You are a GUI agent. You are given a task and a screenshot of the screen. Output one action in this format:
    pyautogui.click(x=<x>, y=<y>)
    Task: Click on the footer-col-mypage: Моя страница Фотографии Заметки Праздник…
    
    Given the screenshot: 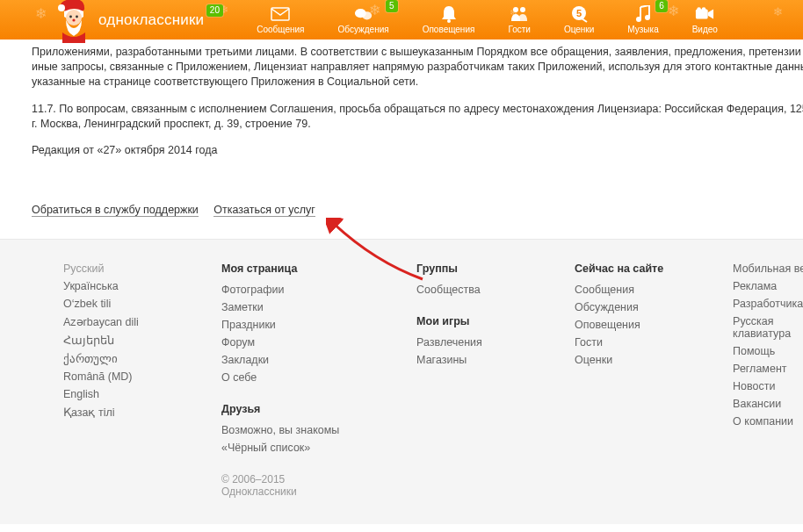 What is the action you would take?
    pyautogui.click(x=288, y=380)
    